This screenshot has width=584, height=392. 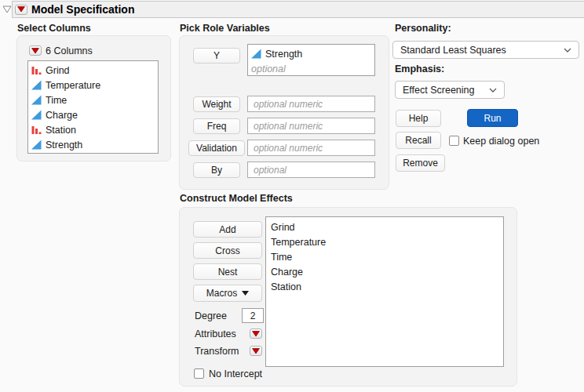 I want to click on red-triangle-menu-button, so click(x=21, y=9).